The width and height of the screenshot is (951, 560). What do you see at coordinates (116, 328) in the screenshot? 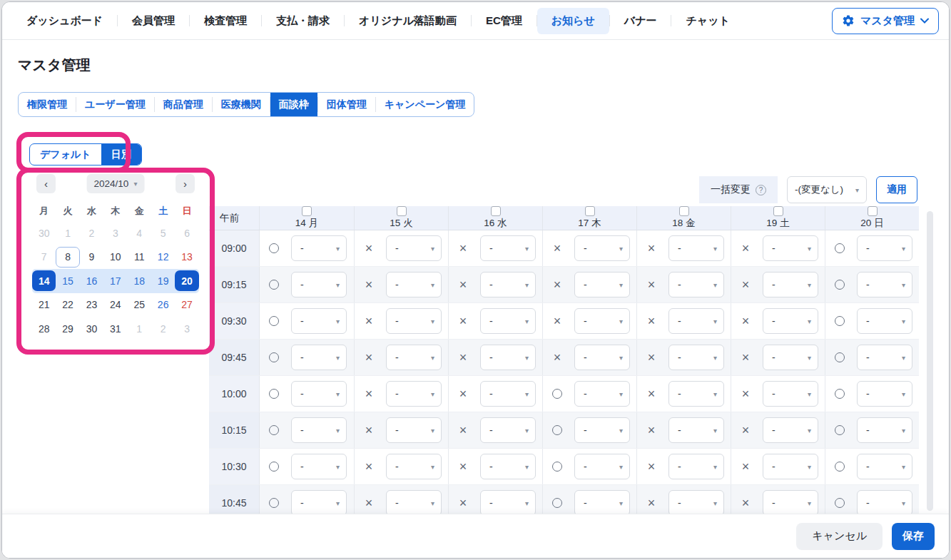
I see `calendar-day: 31` at bounding box center [116, 328].